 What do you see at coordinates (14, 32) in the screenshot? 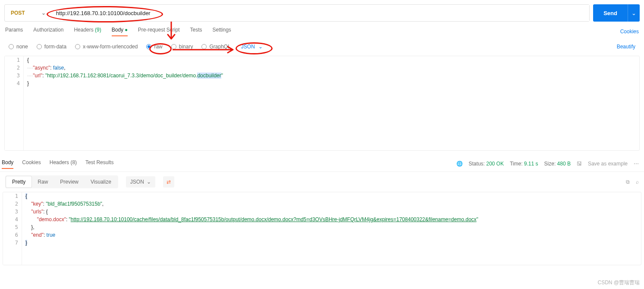
I see `tab-params: Params` at bounding box center [14, 32].